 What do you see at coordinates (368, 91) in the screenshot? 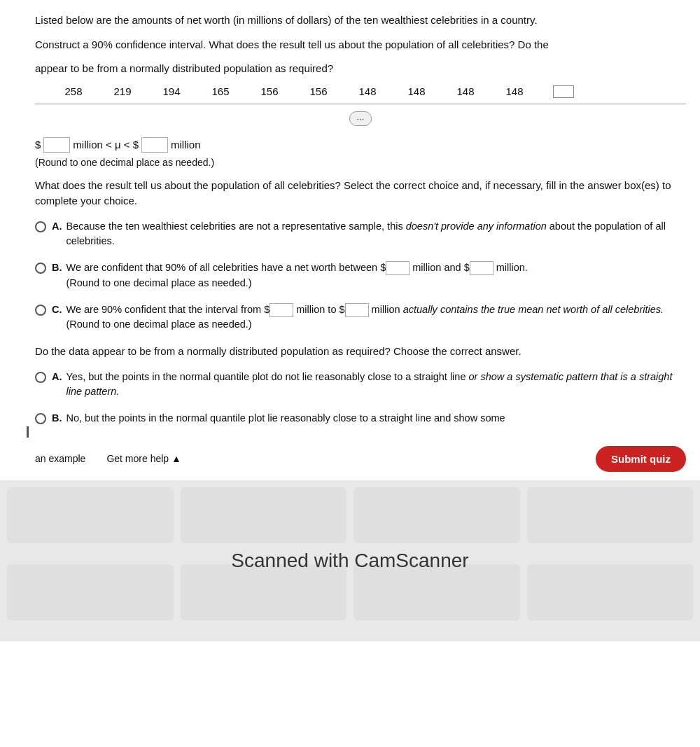
I see `data-val-6: 148` at bounding box center [368, 91].